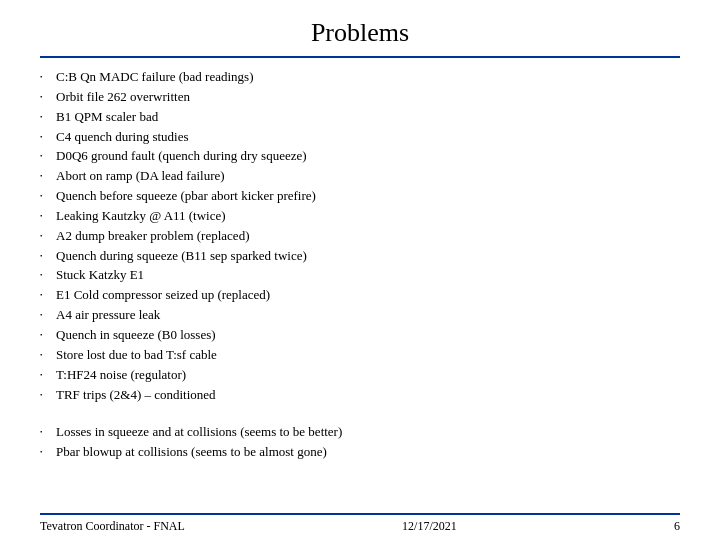  What do you see at coordinates (112, 526) in the screenshot?
I see `footer-left: Tevatron Coordinator - FNAL` at bounding box center [112, 526].